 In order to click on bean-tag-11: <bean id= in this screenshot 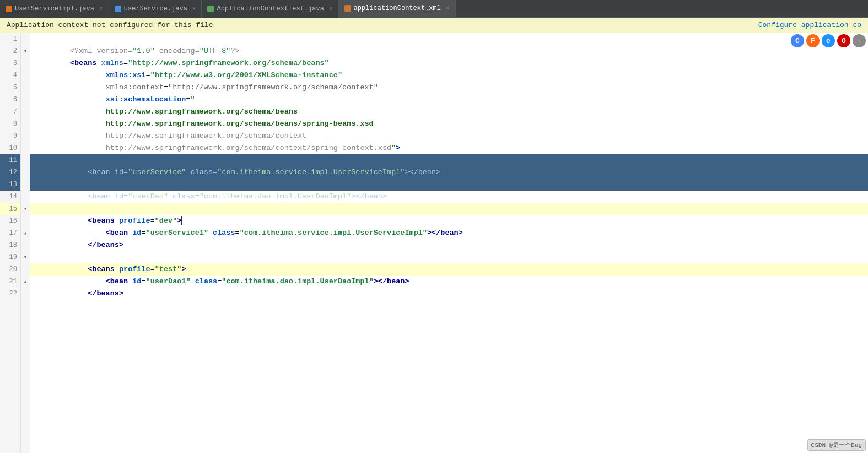, I will do `click(99, 172)`.